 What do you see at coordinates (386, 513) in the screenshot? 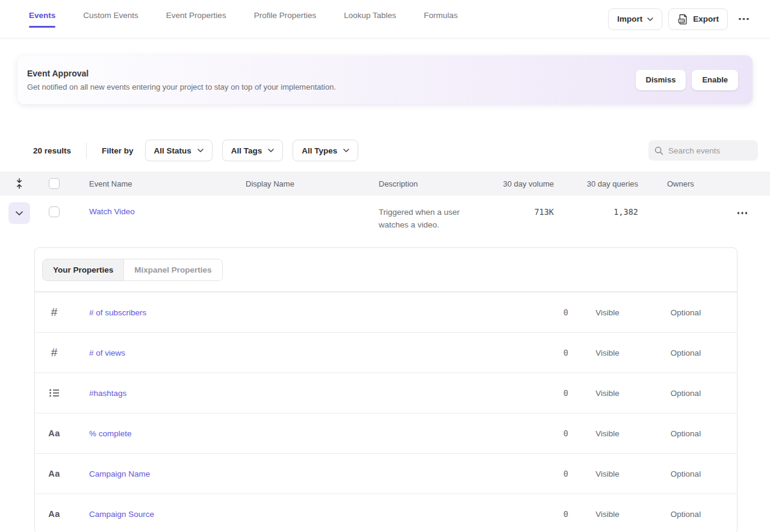
I see `property-row: Aa Campaign Source 0 Visible Optional` at bounding box center [386, 513].